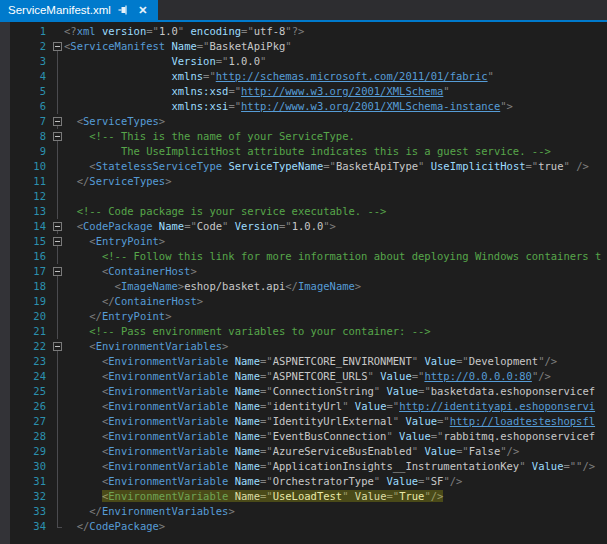 Image resolution: width=607 pixels, height=544 pixels. I want to click on code-line: 31 <EnvironmentVariable Name="Orchestrat…, so click(308, 482).